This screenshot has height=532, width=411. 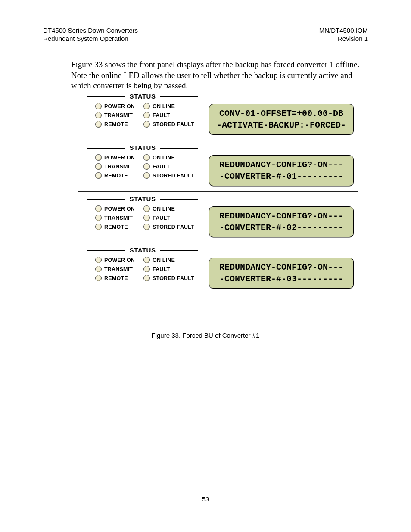 I want to click on figure-caption: Figure 33. Forced BU of Converter #1, so click(x=206, y=335).